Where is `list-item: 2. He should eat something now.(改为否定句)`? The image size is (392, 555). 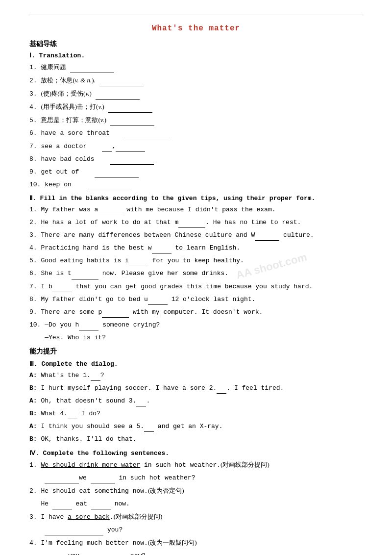 list-item: 2. He should eat something now.(改为否定句) is located at coordinates (196, 491).